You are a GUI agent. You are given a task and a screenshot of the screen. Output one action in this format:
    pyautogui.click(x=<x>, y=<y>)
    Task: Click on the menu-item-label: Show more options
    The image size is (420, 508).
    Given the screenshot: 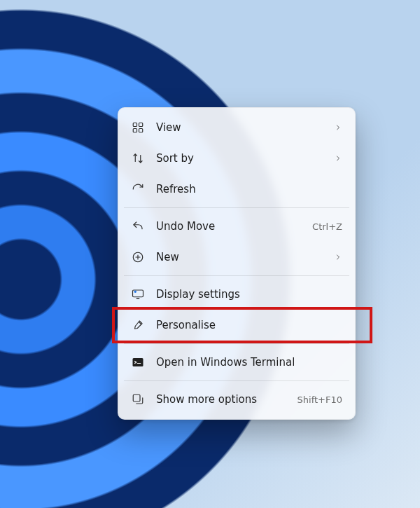 What is the action you would take?
    pyautogui.click(x=224, y=399)
    